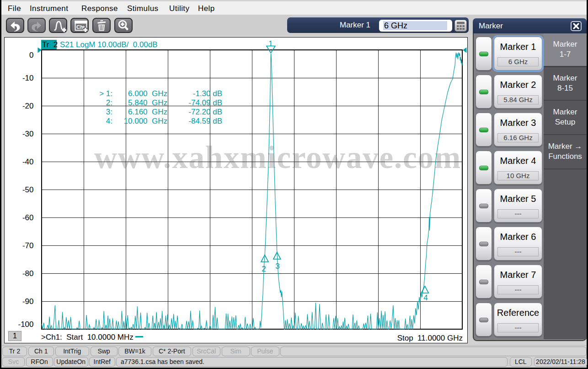  I want to click on svg-text: -90, so click(28, 301).